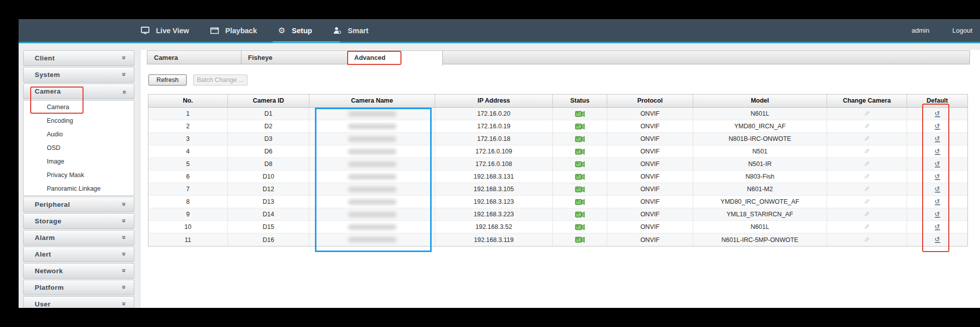 The image size is (980, 327). I want to click on table-row: 9 D14 192.168.3.223 ONVIF YML18_, so click(558, 214).